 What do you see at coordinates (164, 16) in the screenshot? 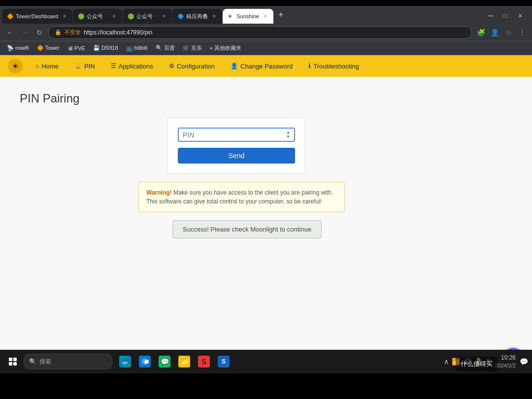
I see `tab-close-3: ×` at bounding box center [164, 16].